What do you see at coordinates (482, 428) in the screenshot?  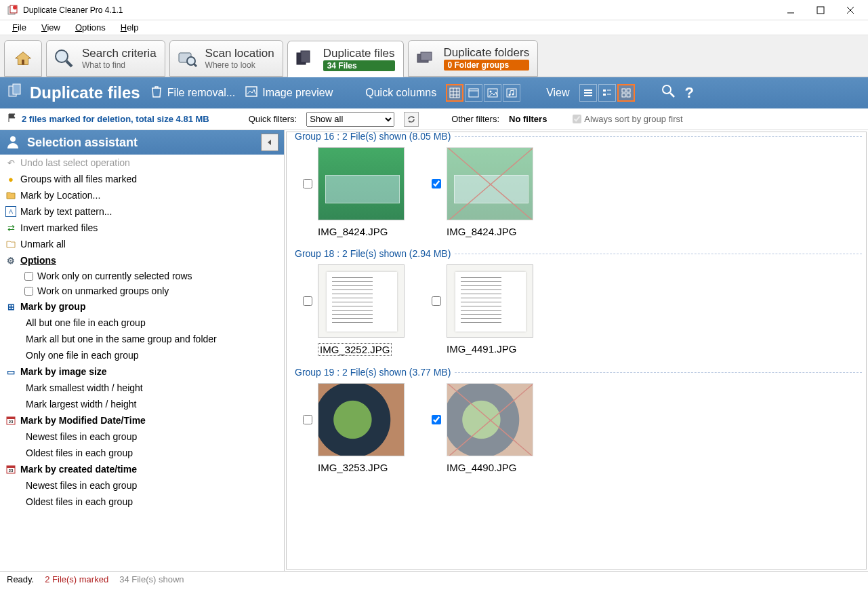 I see `thumbnail-item: IMG_4490.JPG` at bounding box center [482, 428].